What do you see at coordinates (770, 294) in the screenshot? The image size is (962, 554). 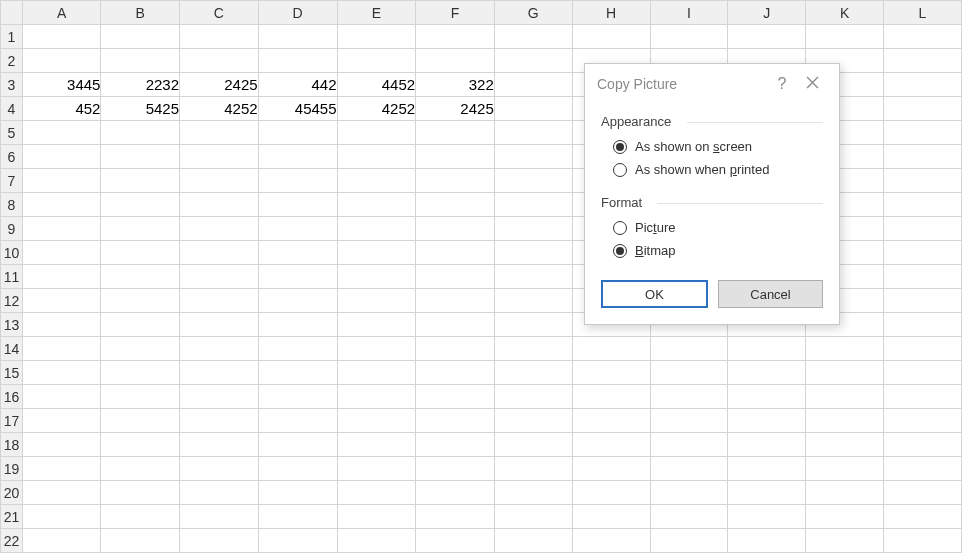 I see `cancel-button: Cancel` at bounding box center [770, 294].